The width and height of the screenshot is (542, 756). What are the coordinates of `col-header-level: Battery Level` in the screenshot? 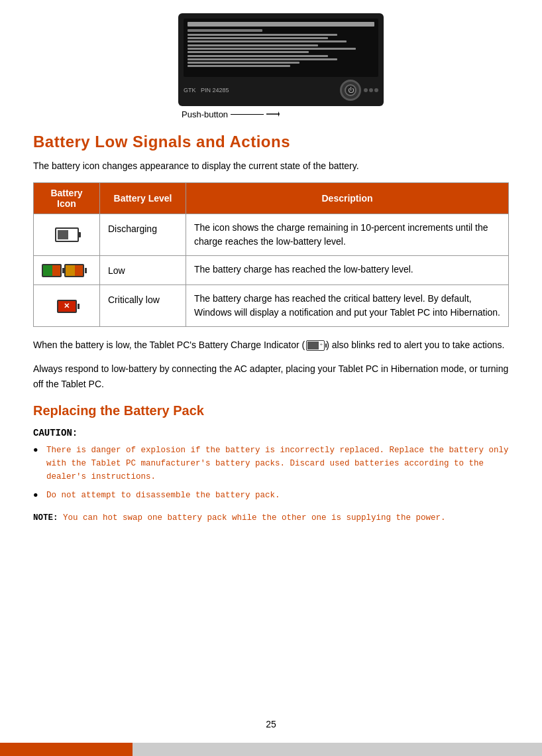 It's located at (143, 199).